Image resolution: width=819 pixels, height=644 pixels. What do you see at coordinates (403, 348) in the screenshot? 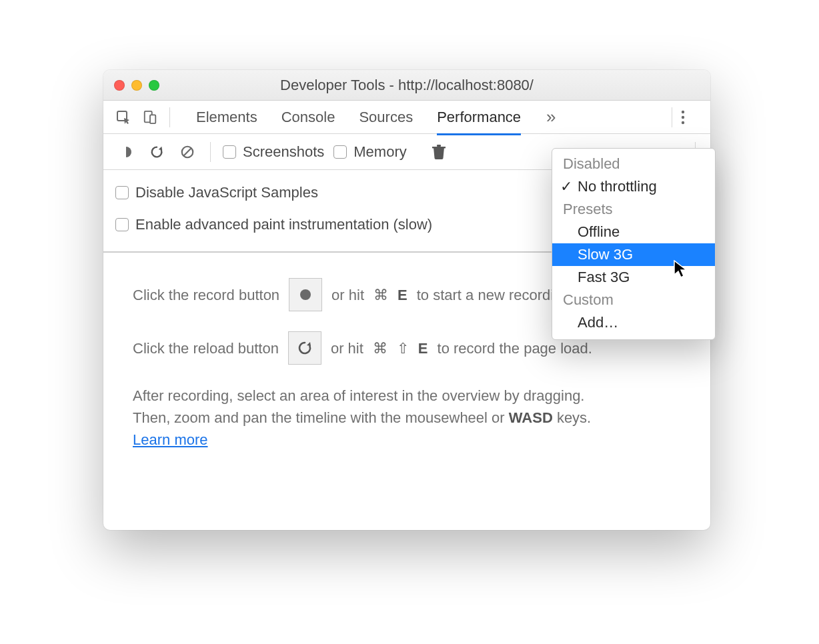
I see `shift-key-icon: ⇧` at bounding box center [403, 348].